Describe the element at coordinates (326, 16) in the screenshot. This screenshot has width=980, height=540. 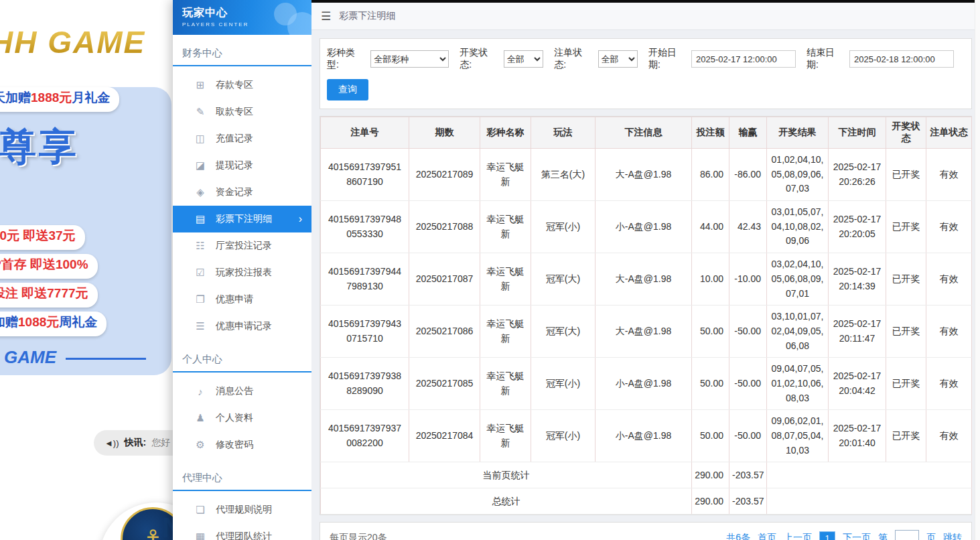
I see `menu-icon: ☰` at that location.